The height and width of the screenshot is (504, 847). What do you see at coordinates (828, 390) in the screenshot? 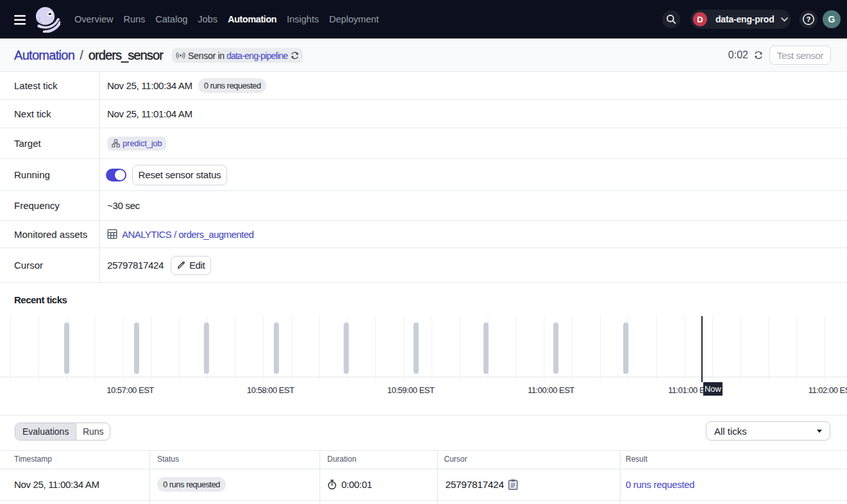
I see `svg-text: 11:02:00 EST` at bounding box center [828, 390].